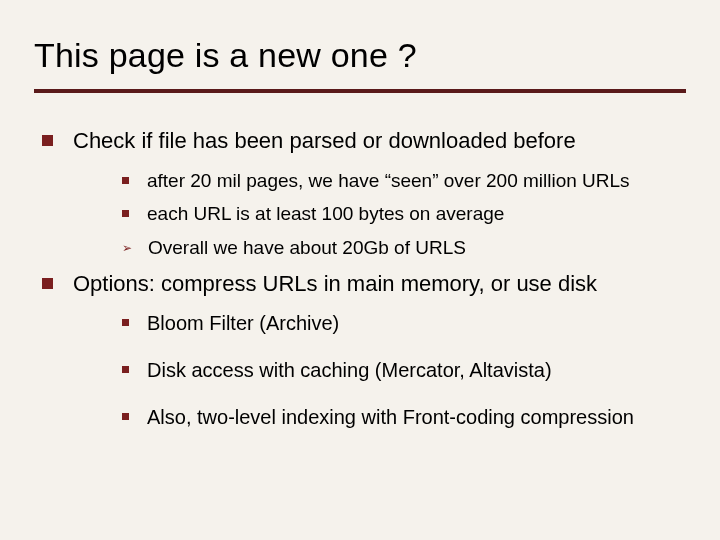 Image resolution: width=720 pixels, height=540 pixels. I want to click on bullet-list: Check if file has been parsed or downloa…, so click(364, 141).